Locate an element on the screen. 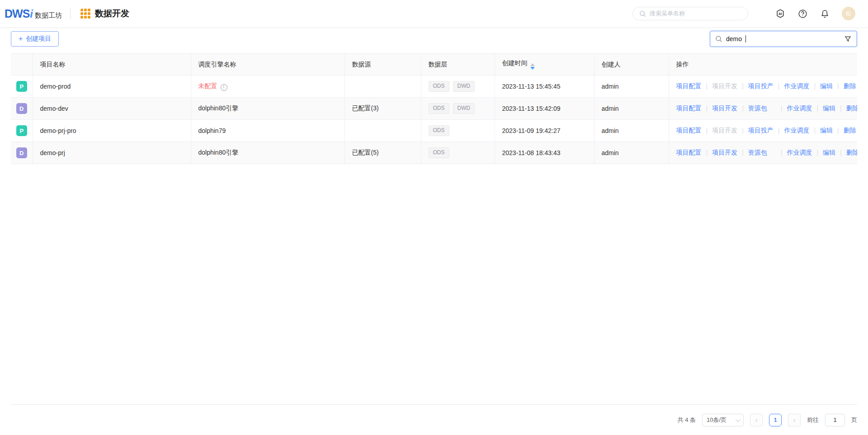  pagination-bar: 共 4 条 10条/页 ‹ 1 › 前往 页 is located at coordinates (434, 420).